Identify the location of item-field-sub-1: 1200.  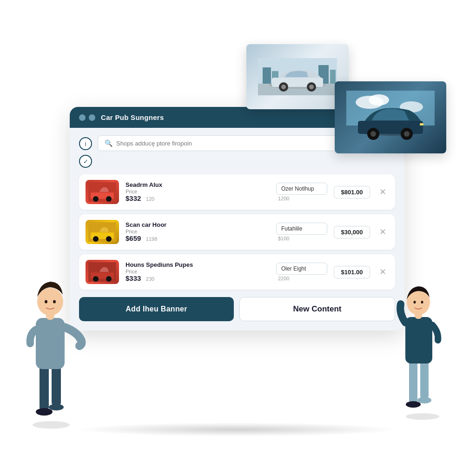
(302, 198).